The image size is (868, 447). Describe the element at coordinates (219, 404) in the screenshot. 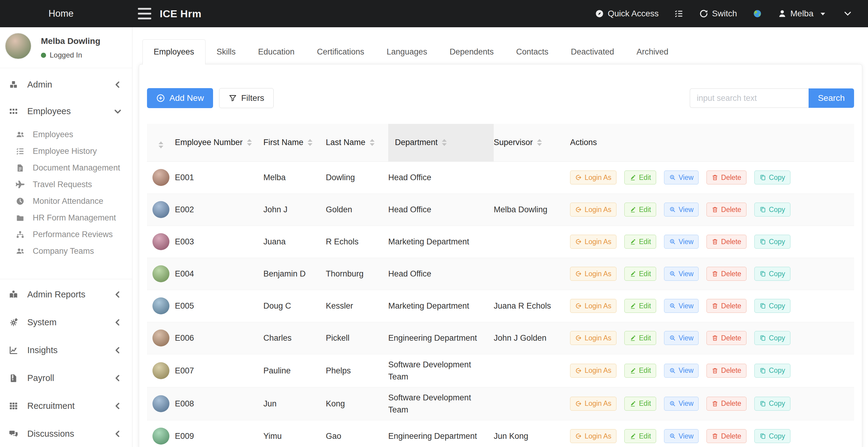

I see `employee-number-cell: E008` at that location.